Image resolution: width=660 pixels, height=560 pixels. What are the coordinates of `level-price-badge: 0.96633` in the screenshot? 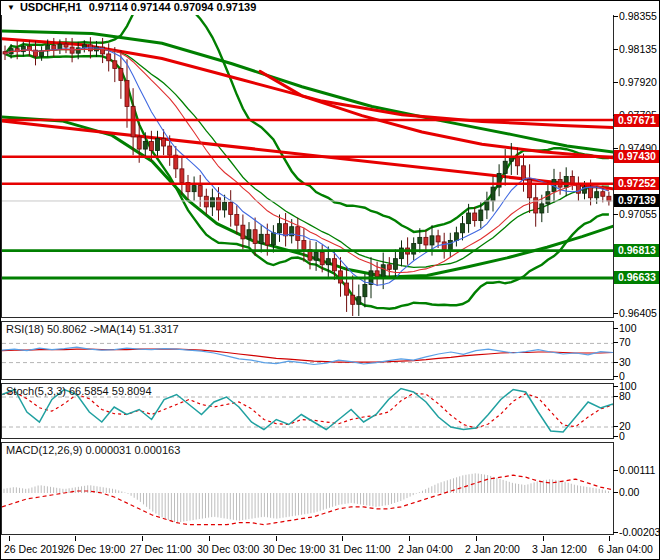 It's located at (637, 278).